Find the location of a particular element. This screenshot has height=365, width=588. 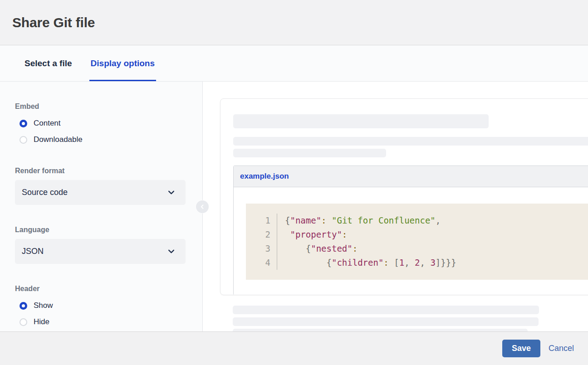

code-line: 3 {"nested": is located at coordinates (421, 248).